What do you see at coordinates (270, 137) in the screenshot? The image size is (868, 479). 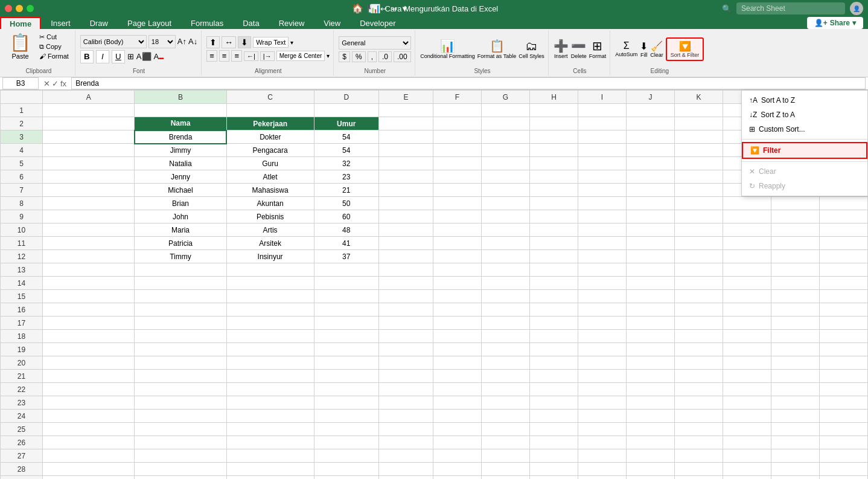 I see `cell-pekerjaan: Dokter` at bounding box center [270, 137].